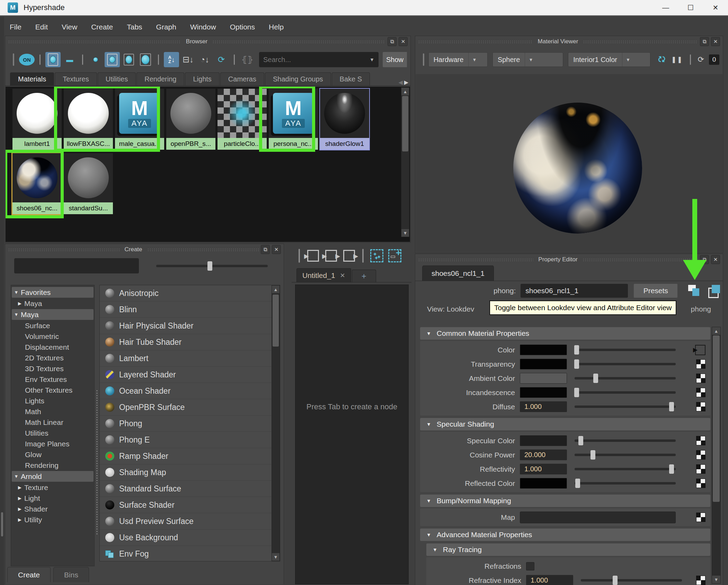  I want to click on material-swatch: shaderGlow1, so click(345, 119).